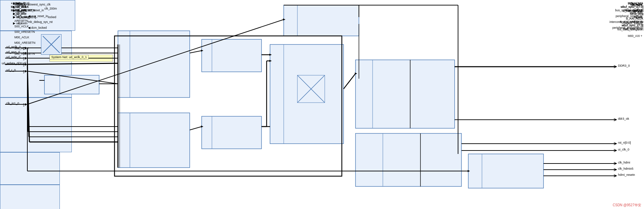 Image resolution: width=644 pixels, height=209 pixels. I want to click on signal-clk-hdmi: clk_hdmi, so click(624, 162).